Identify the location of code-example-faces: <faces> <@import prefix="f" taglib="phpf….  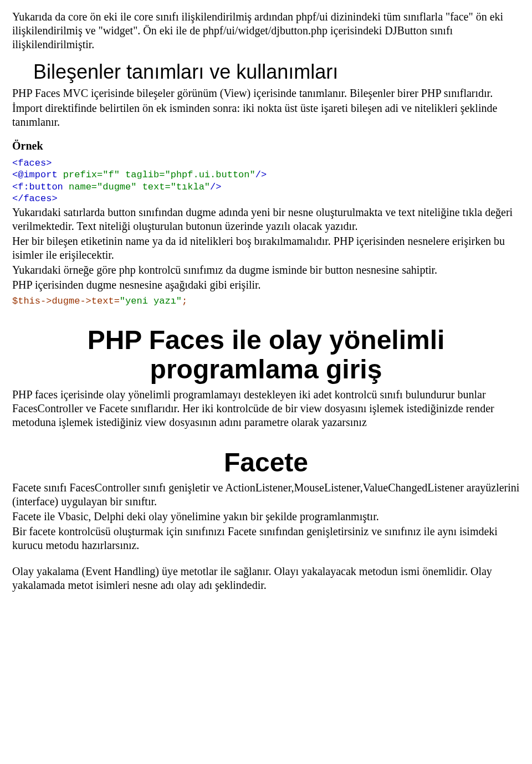
(266, 181).